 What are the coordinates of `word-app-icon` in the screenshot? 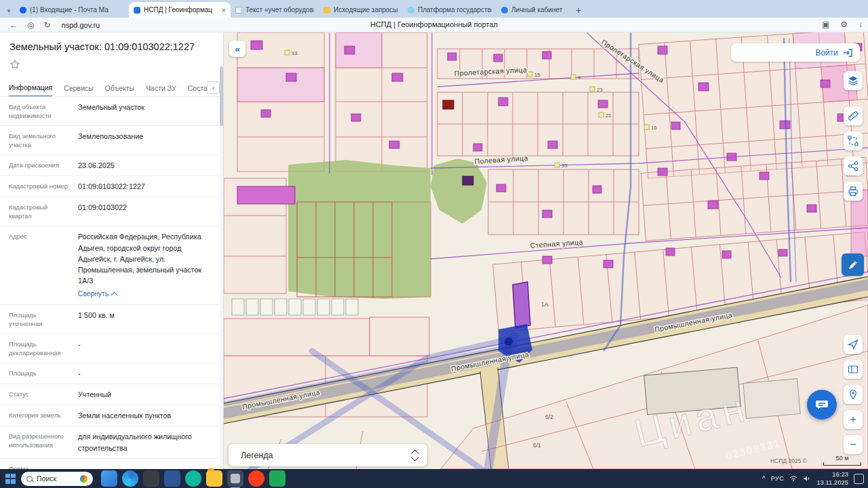 It's located at (172, 479).